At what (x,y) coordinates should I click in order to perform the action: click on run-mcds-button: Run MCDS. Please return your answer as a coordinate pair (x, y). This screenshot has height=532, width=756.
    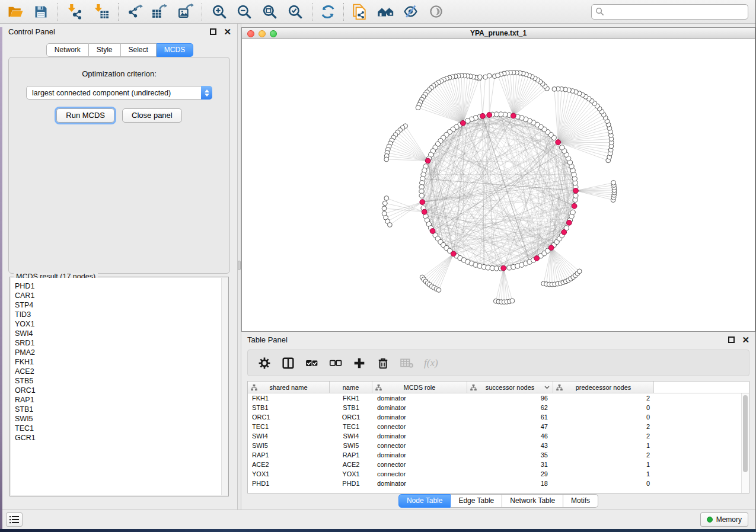
    Looking at the image, I should click on (85, 116).